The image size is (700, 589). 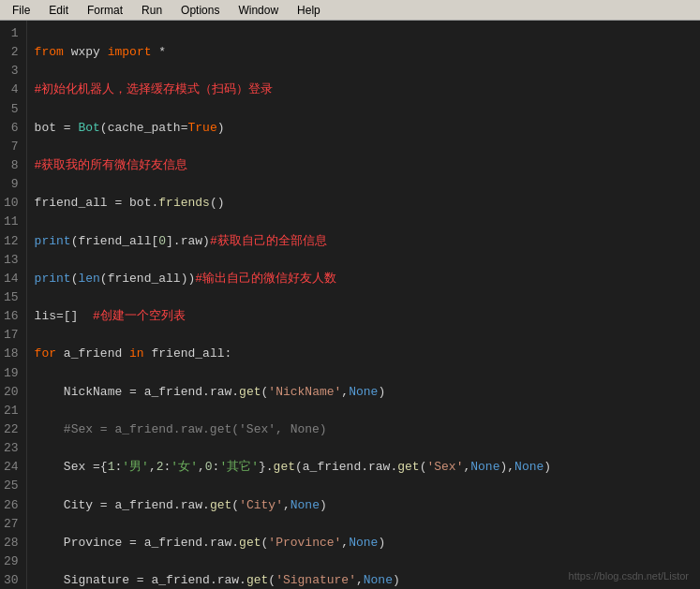 What do you see at coordinates (105, 10) in the screenshot?
I see `menu-format: Format` at bounding box center [105, 10].